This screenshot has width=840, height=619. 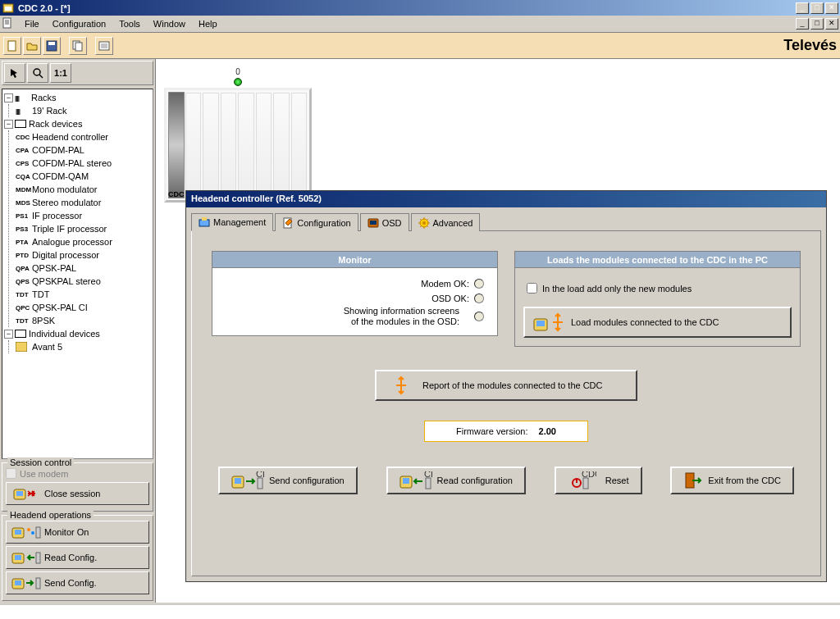 What do you see at coordinates (61, 73) in the screenshot?
I see `fit-tool: 1:1` at bounding box center [61, 73].